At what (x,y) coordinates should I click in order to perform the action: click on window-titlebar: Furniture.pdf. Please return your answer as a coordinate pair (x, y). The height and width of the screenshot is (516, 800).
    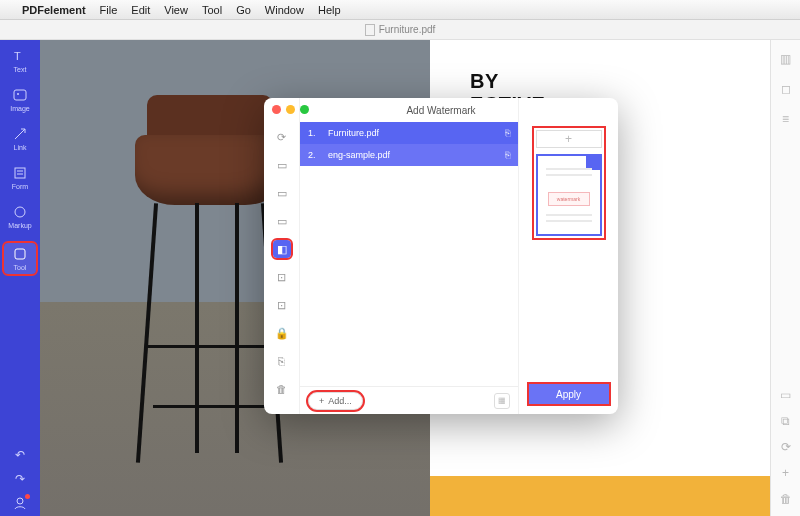
    Looking at the image, I should click on (400, 30).